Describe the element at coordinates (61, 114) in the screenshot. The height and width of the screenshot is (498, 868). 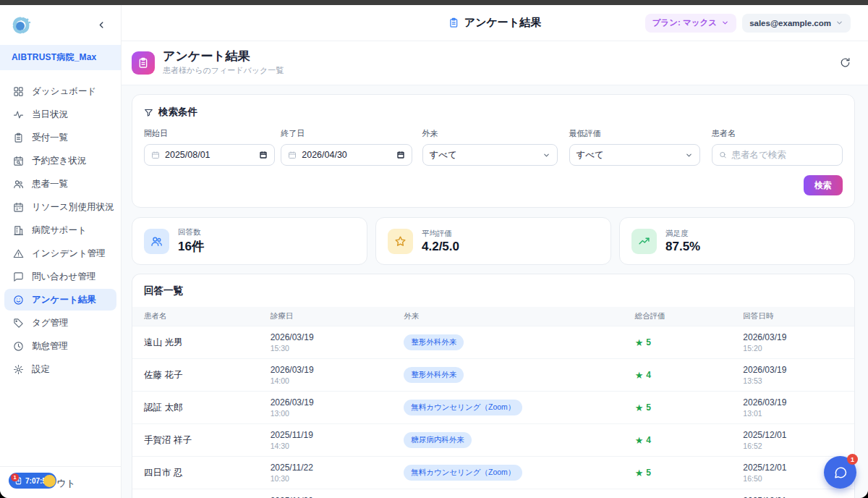
I see `sidebar-item: 当日状況` at that location.